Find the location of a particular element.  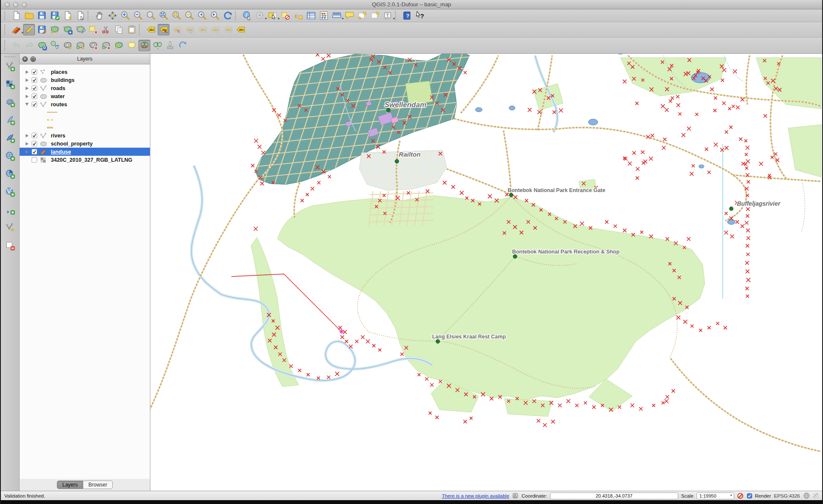

labeling-button: abc is located at coordinates (151, 30).